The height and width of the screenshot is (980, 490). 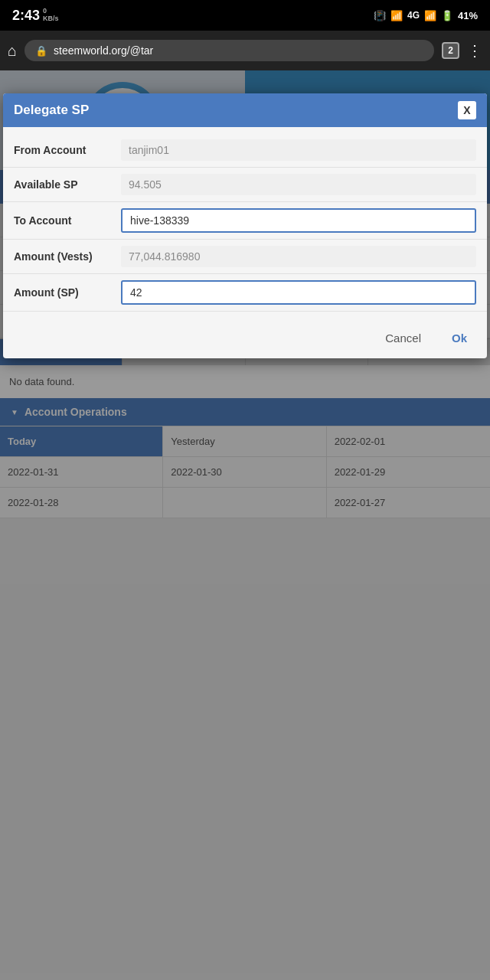 I want to click on status-icons: 📳 📶 4G 📶 🔋 41%, so click(x=426, y=15).